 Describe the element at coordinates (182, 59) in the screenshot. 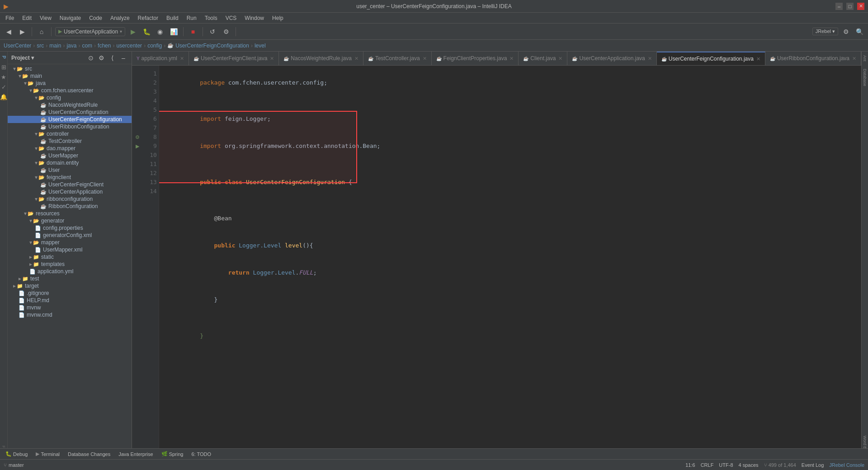

I see `tab-close-yaml: ✕` at that location.